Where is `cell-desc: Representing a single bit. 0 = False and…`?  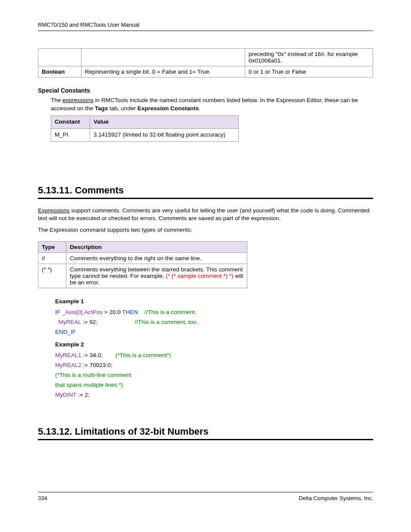
cell-desc: Representing a single bit. 0 = False and… is located at coordinates (163, 72).